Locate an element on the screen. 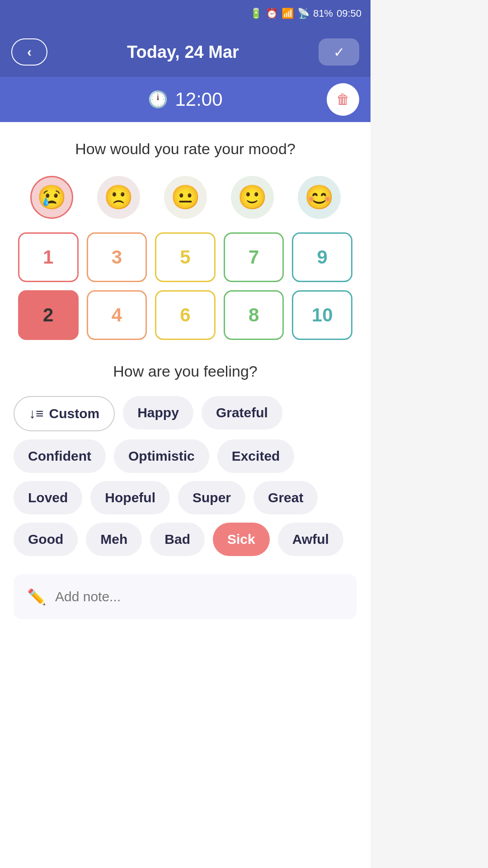 The width and height of the screenshot is (488, 868). tag-bad: Bad is located at coordinates (177, 539).